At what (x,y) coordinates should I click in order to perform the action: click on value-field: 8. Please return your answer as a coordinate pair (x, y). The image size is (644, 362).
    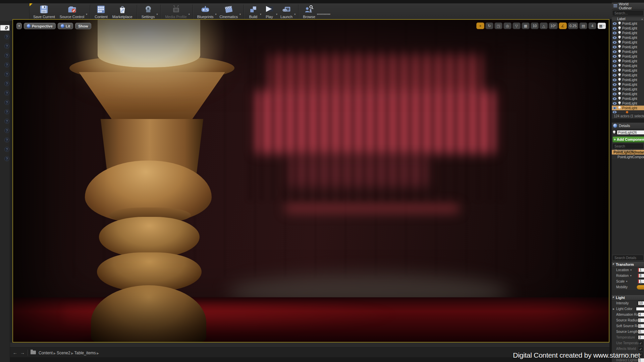
    Looking at the image, I should click on (641, 276).